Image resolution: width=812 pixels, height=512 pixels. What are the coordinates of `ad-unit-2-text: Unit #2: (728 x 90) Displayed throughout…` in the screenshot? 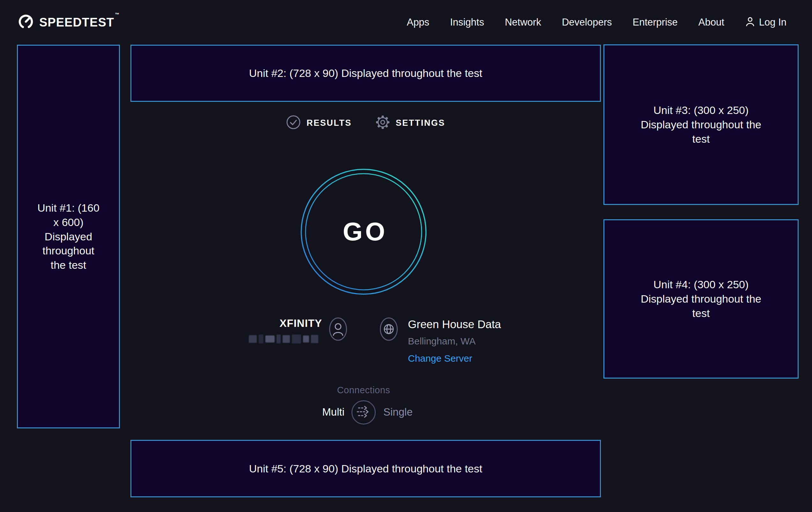 It's located at (366, 73).